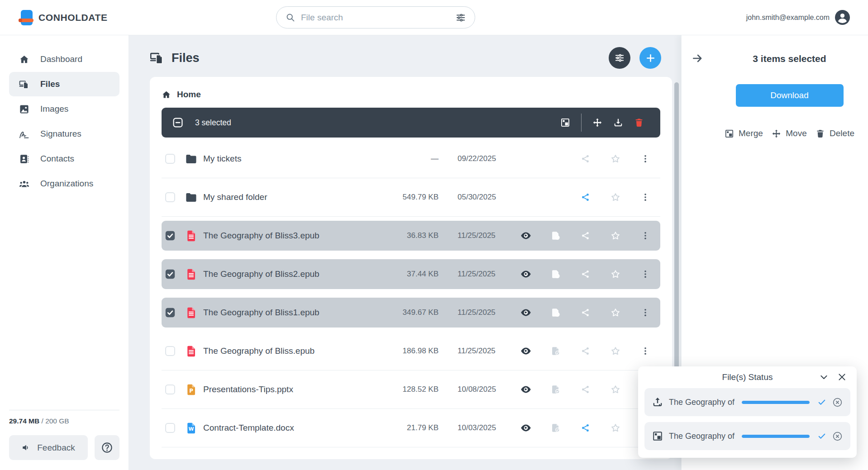 The image size is (868, 470). What do you see at coordinates (411, 351) in the screenshot?
I see `file-row: The Geography of Bliss.epub186.98 KB11/2…` at bounding box center [411, 351].